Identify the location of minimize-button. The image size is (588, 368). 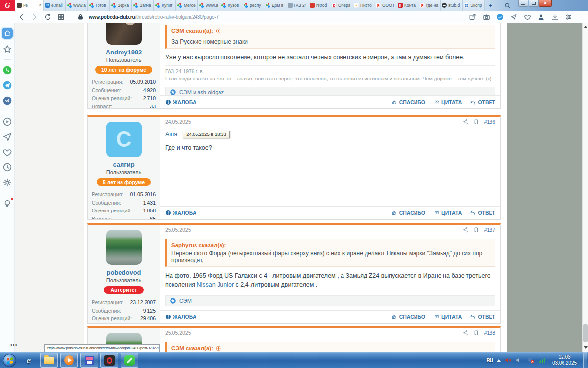
(523, 3).